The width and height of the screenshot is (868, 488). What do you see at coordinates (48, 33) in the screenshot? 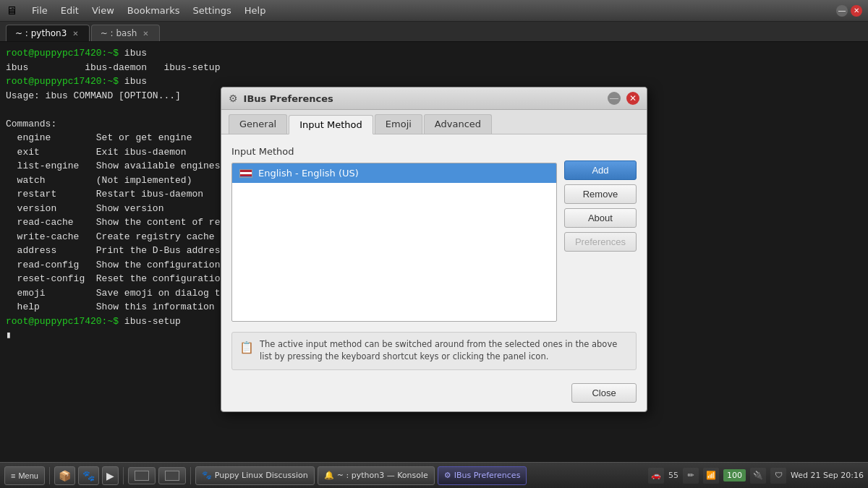
I see `tab-python3: ~ : python3 ✕` at bounding box center [48, 33].